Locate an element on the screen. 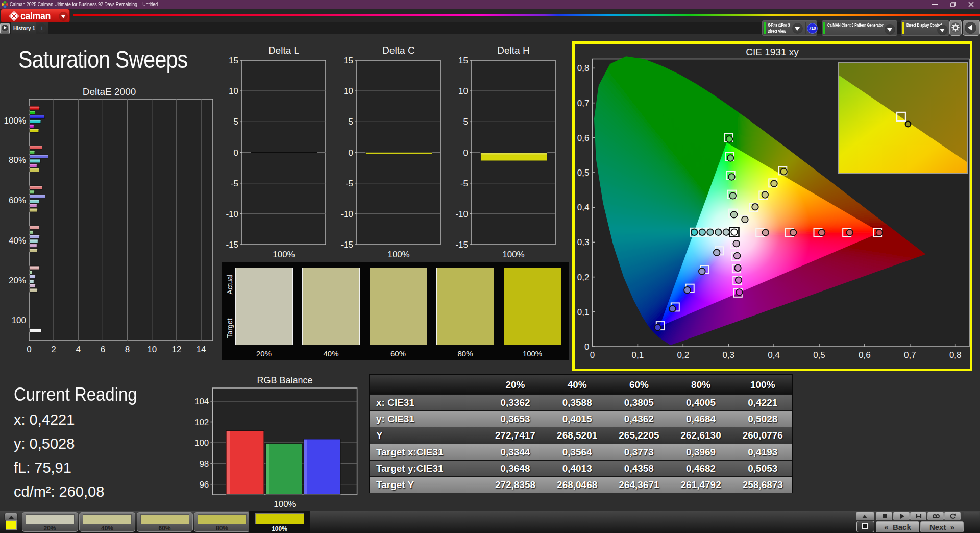 The height and width of the screenshot is (533, 980). svg-text: Delta C is located at coordinates (398, 50).